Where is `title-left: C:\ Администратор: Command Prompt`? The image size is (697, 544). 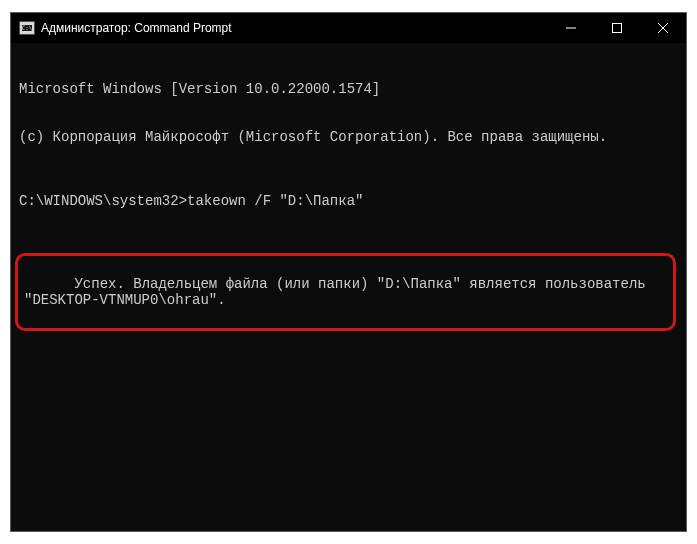 title-left: C:\ Администратор: Command Prompt is located at coordinates (280, 28).